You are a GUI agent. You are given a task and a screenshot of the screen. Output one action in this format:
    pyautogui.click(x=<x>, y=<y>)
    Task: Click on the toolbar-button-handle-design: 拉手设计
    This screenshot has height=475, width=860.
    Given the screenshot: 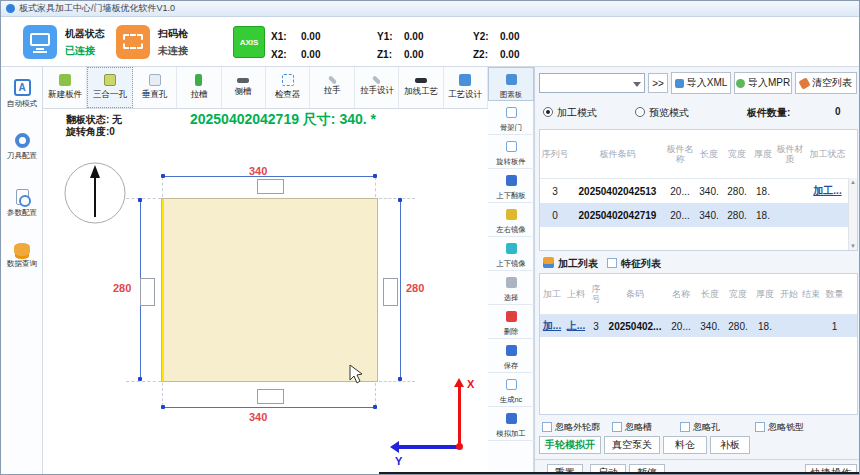 What is the action you would take?
    pyautogui.click(x=377, y=88)
    